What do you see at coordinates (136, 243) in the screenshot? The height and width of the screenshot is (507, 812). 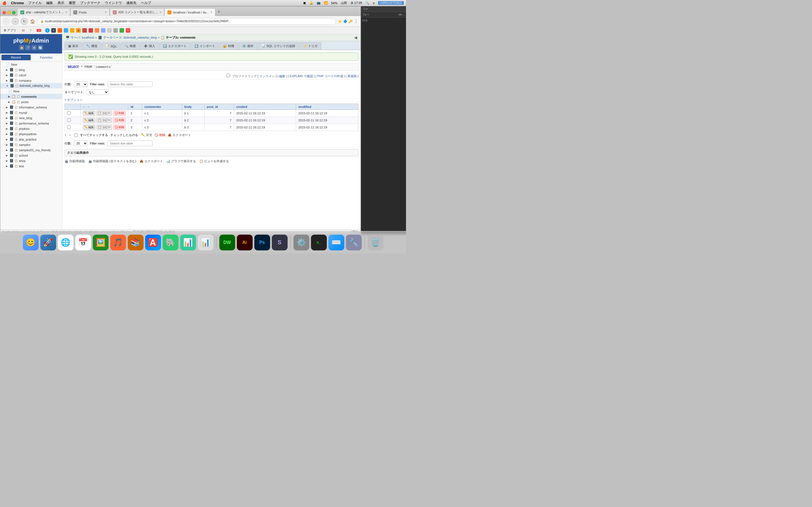 I see `dock-books: 📚` at bounding box center [136, 243].